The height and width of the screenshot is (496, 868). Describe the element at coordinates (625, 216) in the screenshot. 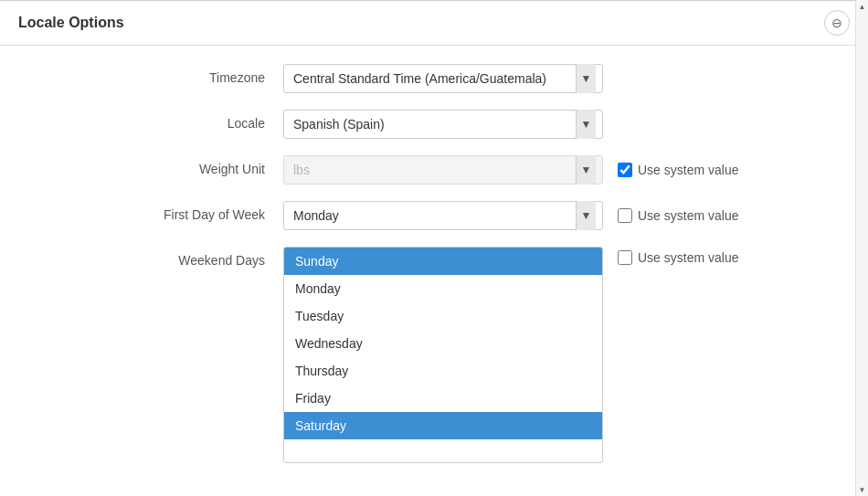

I see `first-day-system-value-checkbox` at that location.